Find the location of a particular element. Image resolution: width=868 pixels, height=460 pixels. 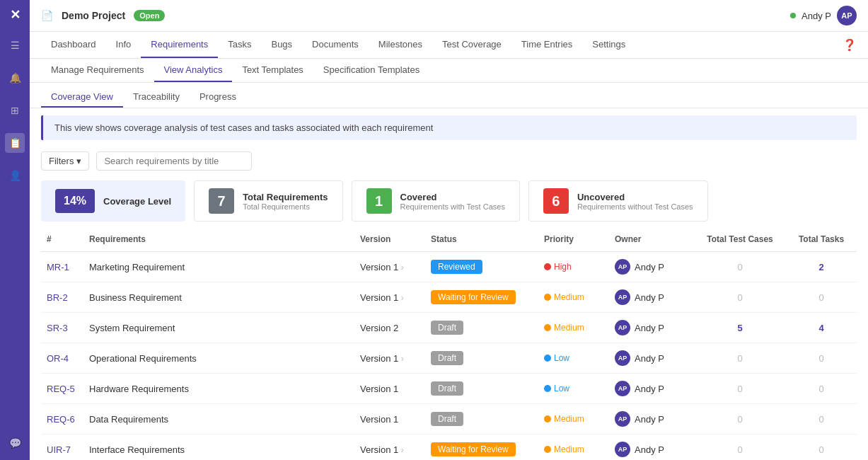

req-version-cell: Version 1 is located at coordinates (390, 419).